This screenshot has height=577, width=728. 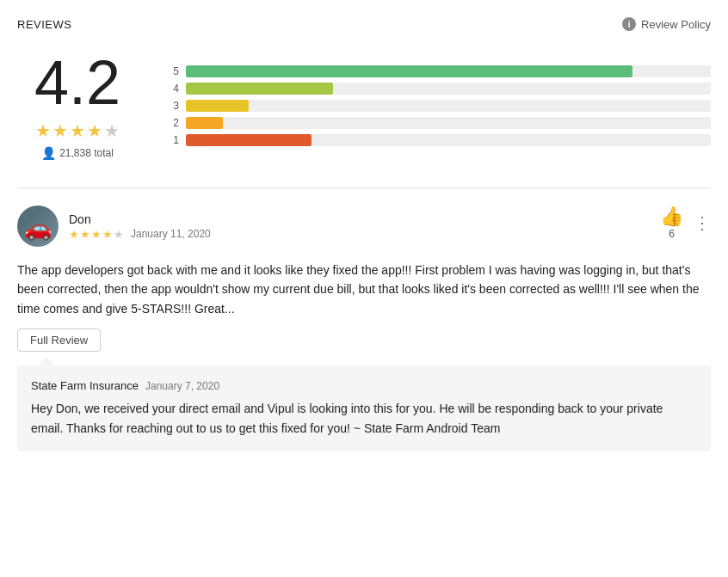 I want to click on bar-row-3: 3, so click(x=441, y=106).